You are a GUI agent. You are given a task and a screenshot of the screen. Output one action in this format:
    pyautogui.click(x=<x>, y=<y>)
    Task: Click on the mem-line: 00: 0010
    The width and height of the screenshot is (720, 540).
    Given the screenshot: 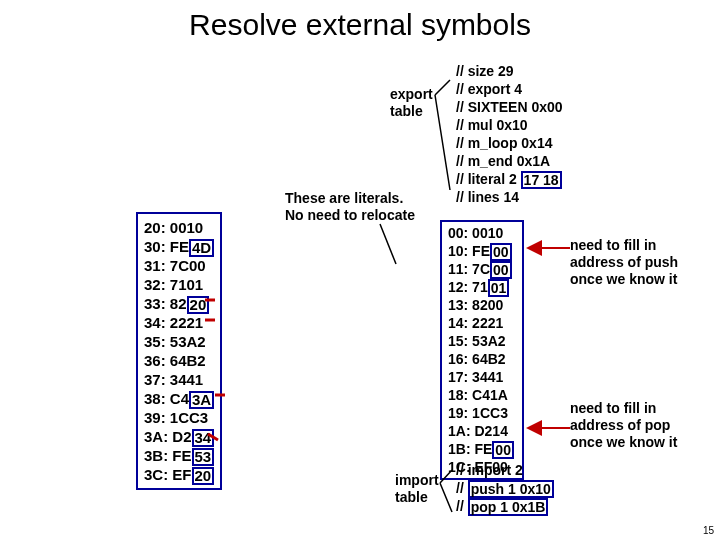 What is the action you would take?
    pyautogui.click(x=481, y=233)
    